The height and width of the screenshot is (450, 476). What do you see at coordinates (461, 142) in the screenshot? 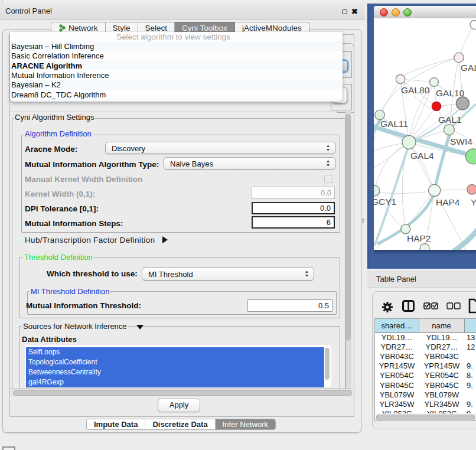
I see `svg-text: SWI4` at bounding box center [461, 142].